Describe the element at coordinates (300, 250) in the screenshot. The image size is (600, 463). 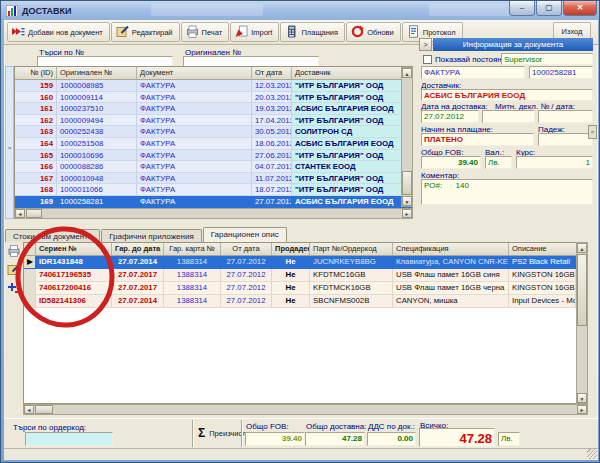
I see `warranty-table-header: Сериен № Гар. до дата Гар. карта № От да…` at that location.